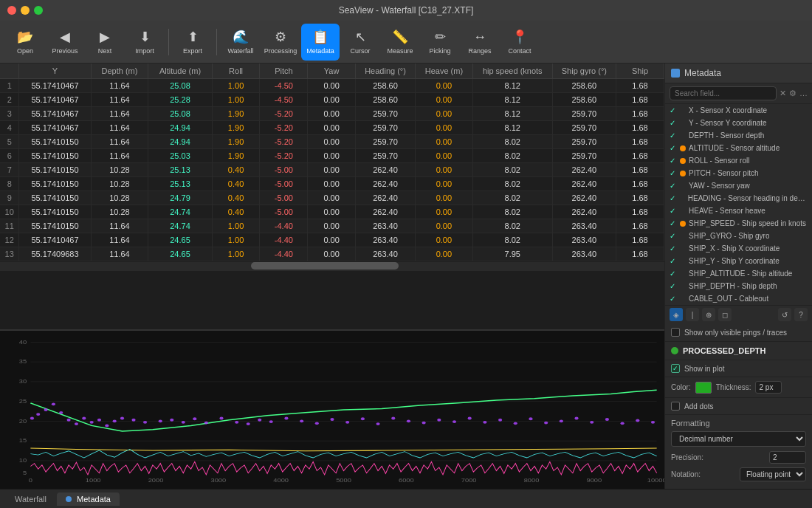  What do you see at coordinates (738, 248) in the screenshot?
I see `field-item-ship_x: ✓SHIP_X - Ship X coordinate` at bounding box center [738, 248].